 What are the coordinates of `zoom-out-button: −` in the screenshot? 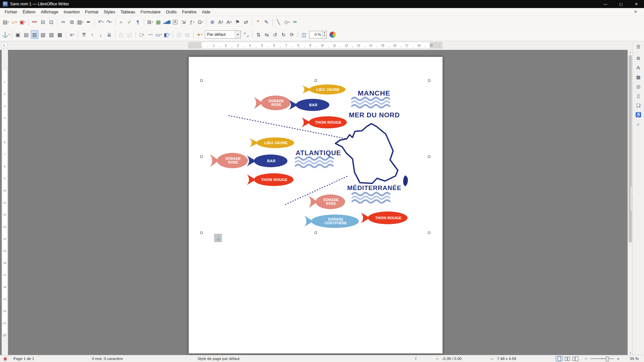 It's located at (586, 359).